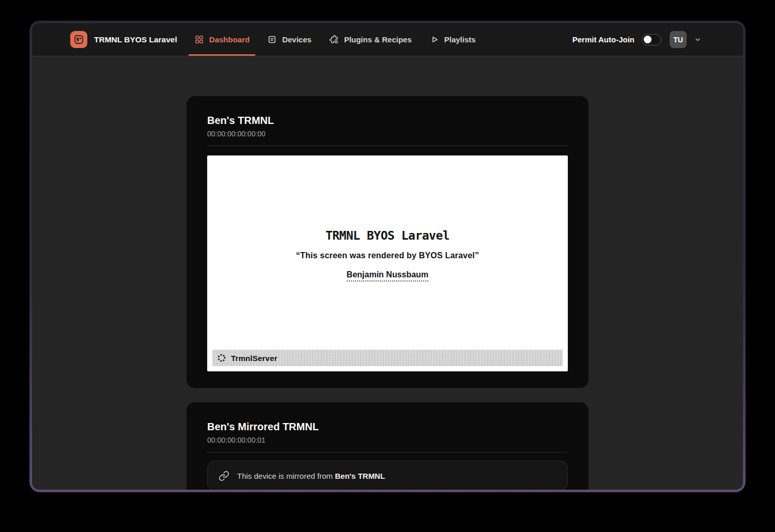 The width and height of the screenshot is (775, 532). I want to click on user-avatar: TU, so click(678, 39).